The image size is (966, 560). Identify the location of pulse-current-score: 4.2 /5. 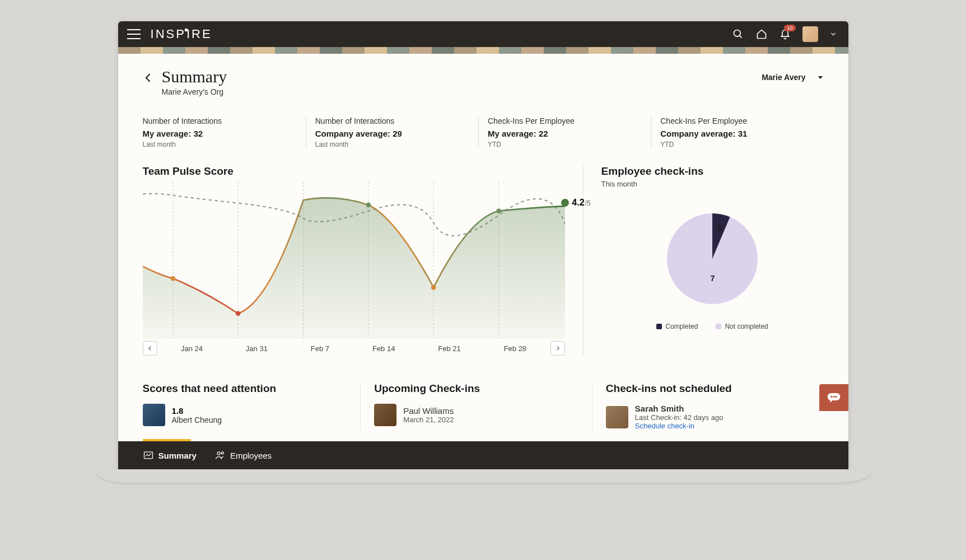
(576, 203).